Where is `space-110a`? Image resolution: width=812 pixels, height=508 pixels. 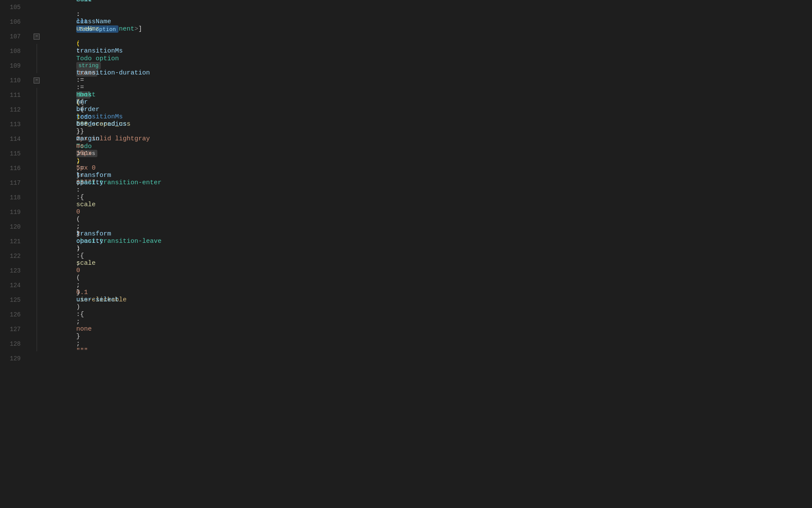
space-110a is located at coordinates (78, 7).